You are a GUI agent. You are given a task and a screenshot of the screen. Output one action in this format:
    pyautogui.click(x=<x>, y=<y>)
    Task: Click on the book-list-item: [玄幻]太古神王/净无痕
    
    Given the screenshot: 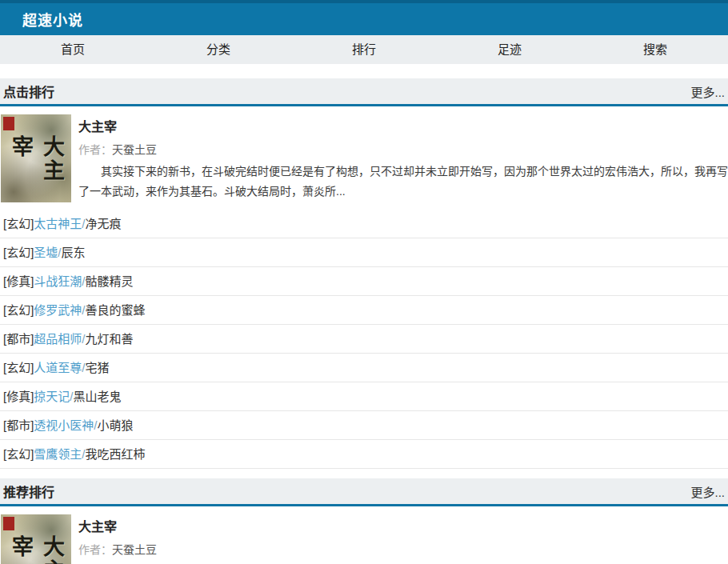 What is the action you would take?
    pyautogui.click(x=364, y=224)
    